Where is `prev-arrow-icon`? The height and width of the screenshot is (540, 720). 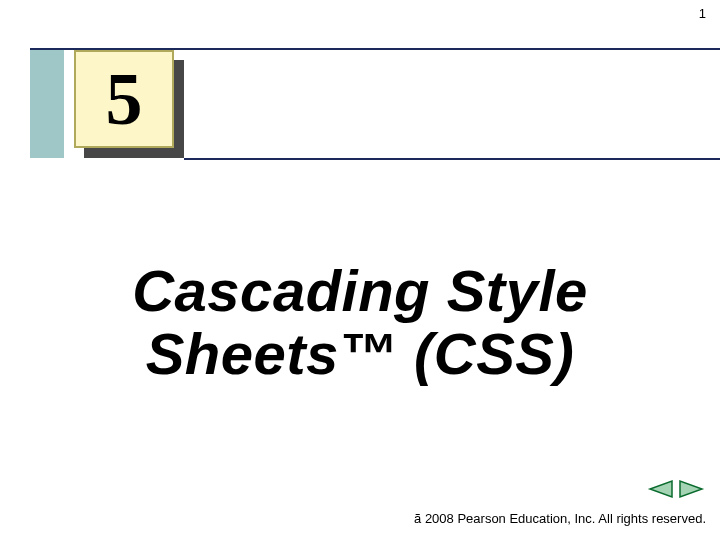 prev-arrow-icon is located at coordinates (660, 489).